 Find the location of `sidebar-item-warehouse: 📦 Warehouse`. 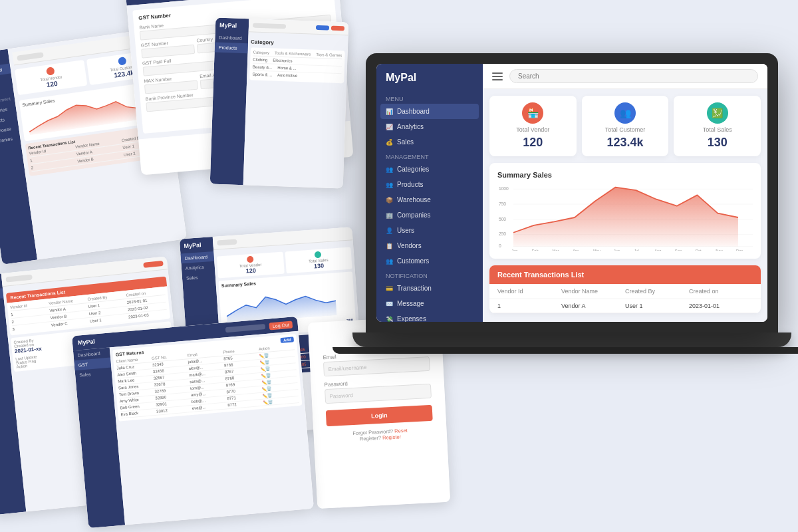

sidebar-item-warehouse: 📦 Warehouse is located at coordinates (430, 200).